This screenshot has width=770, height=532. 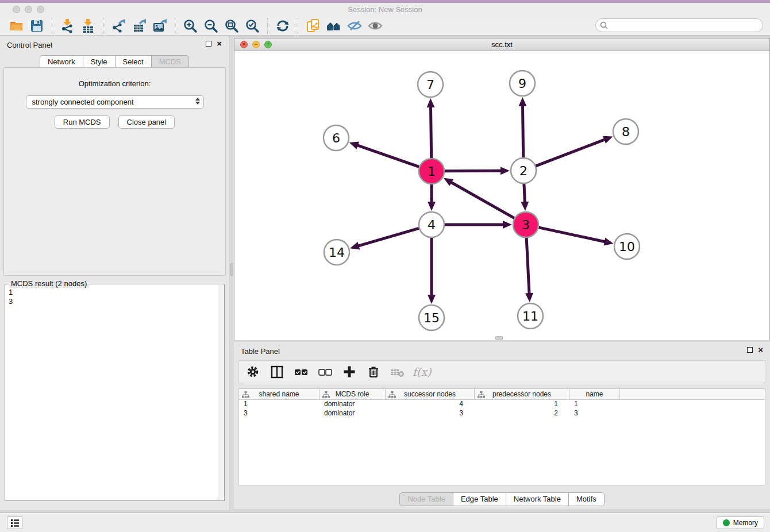 What do you see at coordinates (740, 523) in the screenshot?
I see `memory-button: Memory` at bounding box center [740, 523].